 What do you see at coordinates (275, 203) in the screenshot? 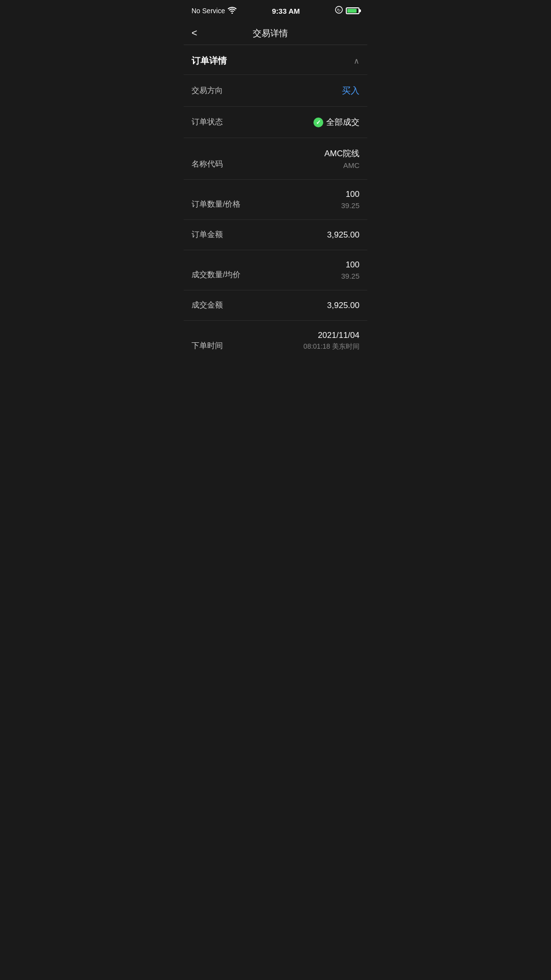
I see `content-area: 订单详情 ∧ 交易方向 买入 订单状态 全部成交 名称代码 AMC院线 AMC …` at bounding box center [275, 203].